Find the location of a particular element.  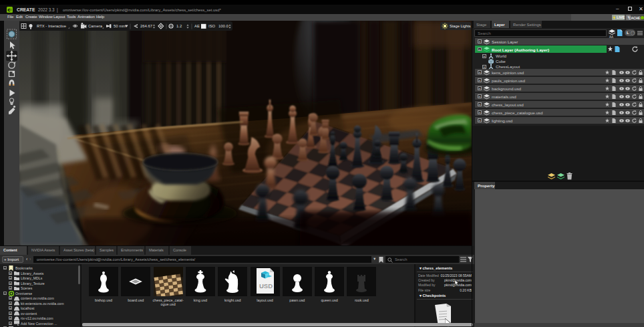

svg-text: AE is located at coordinates (197, 26).